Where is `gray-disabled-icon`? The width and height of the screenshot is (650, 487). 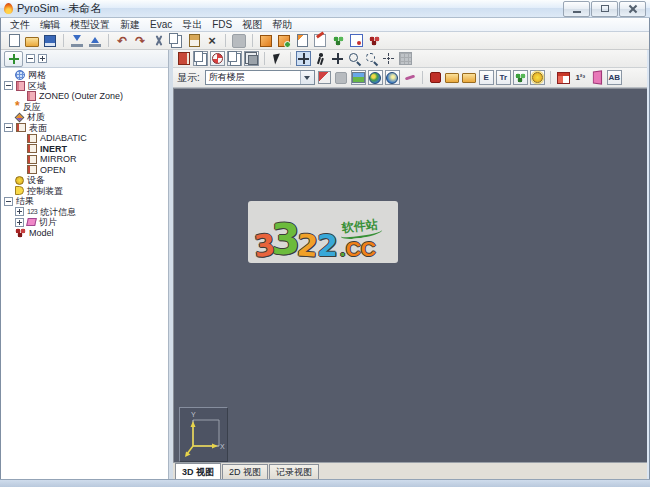
gray-disabled-icon is located at coordinates (341, 78).